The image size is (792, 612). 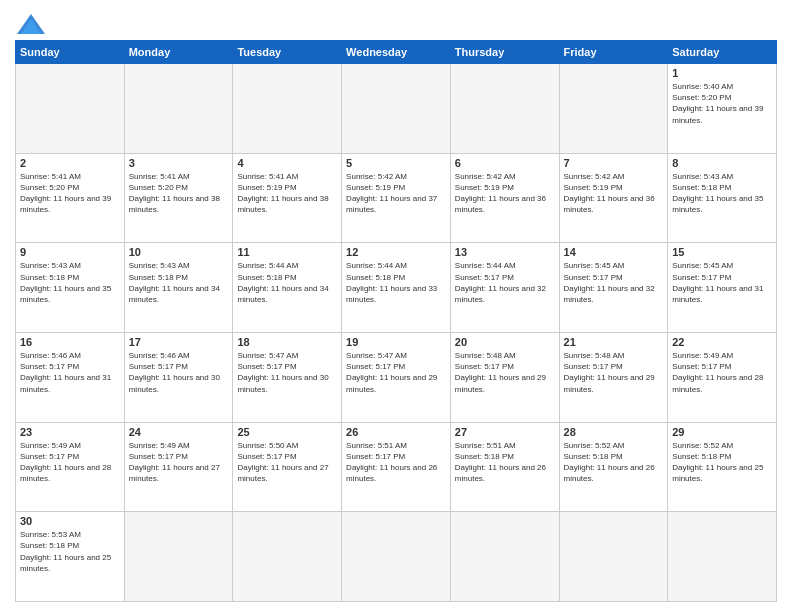 I want to click on day-number: 23, so click(x=70, y=432).